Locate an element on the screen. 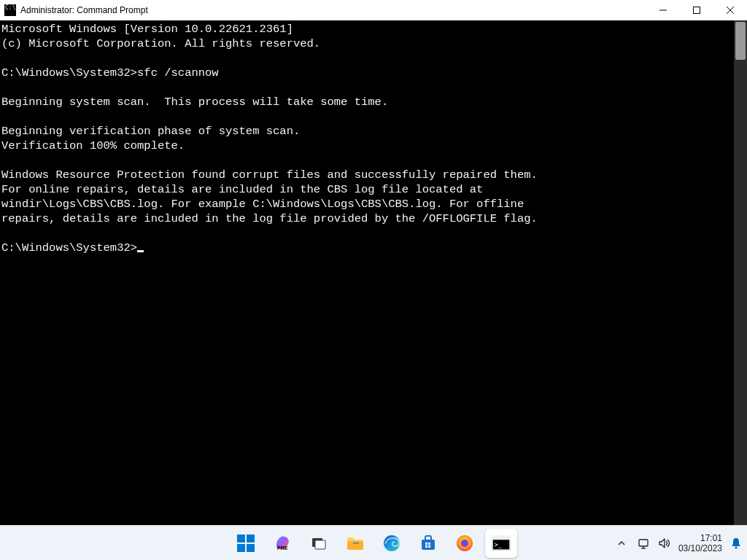 The image size is (747, 560). window-title: Administrator: Command Prompt is located at coordinates (85, 10).